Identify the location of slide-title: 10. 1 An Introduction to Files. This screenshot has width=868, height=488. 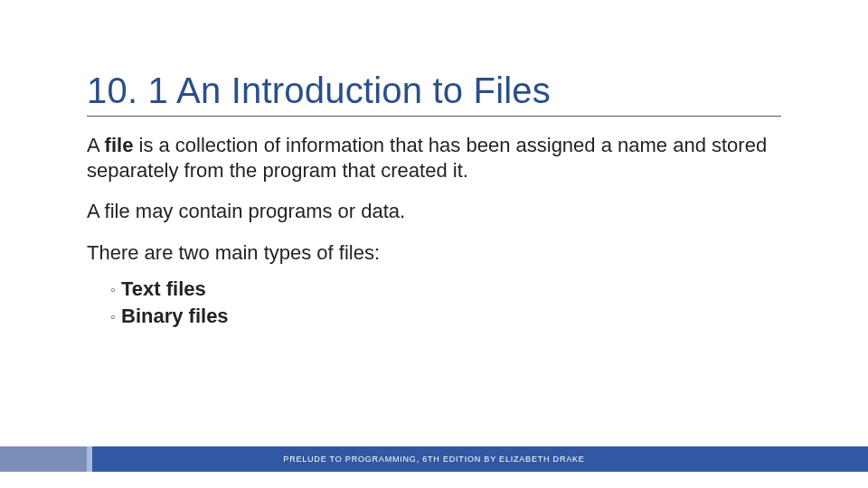
(434, 94).